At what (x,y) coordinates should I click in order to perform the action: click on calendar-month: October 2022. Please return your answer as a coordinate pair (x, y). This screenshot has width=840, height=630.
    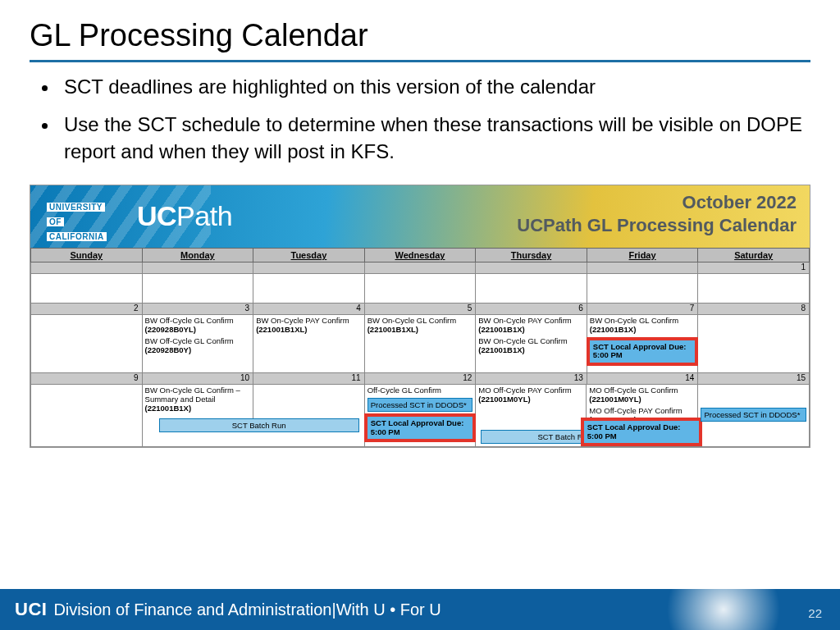
    Looking at the image, I should click on (740, 203).